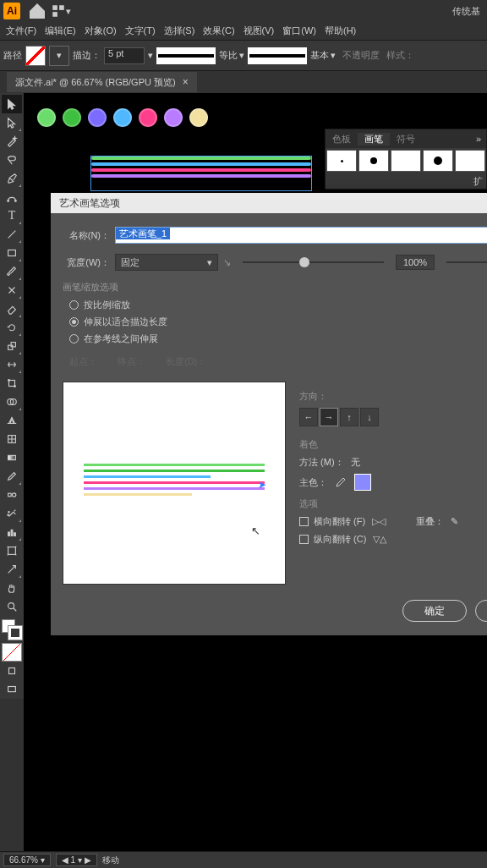 This screenshot has height=868, width=487. Describe the element at coordinates (12, 123) in the screenshot. I see `direct-selection-tool` at that location.